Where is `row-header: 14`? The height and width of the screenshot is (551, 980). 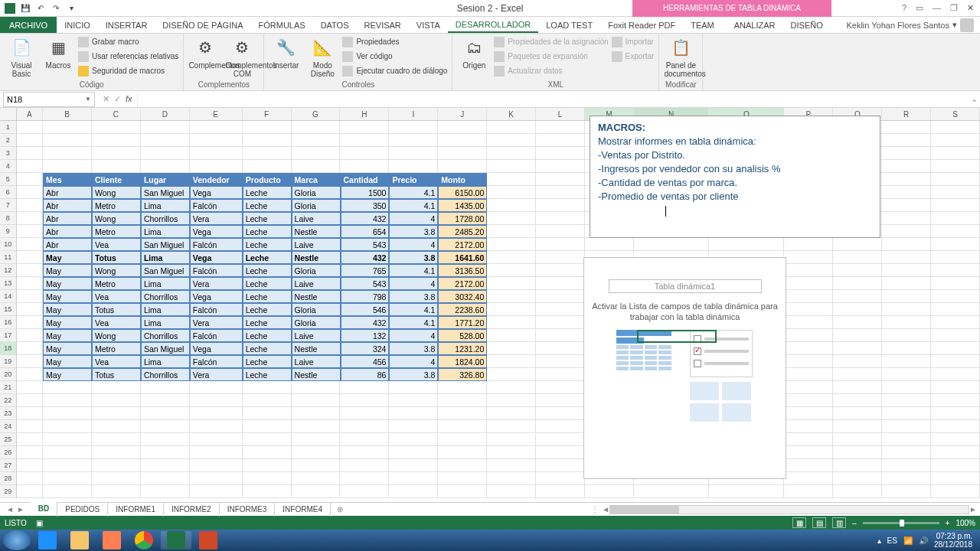 row-header: 14 is located at coordinates (8, 297).